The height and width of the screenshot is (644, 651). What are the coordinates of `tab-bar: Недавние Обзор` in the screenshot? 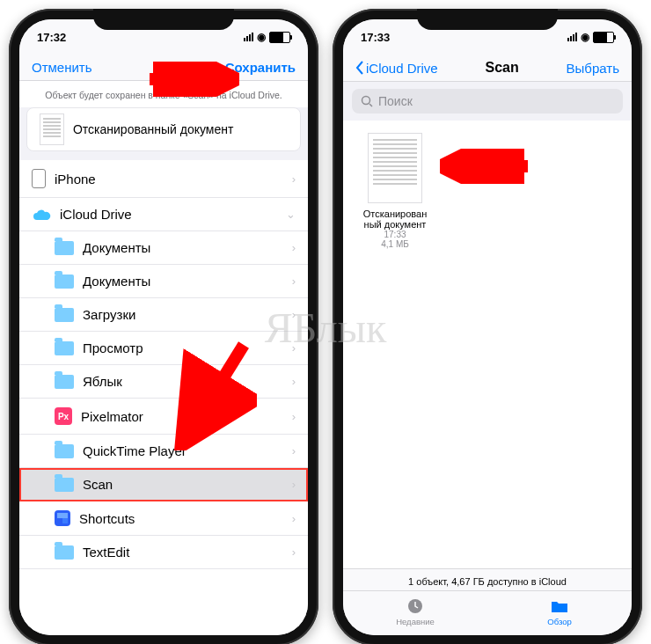 It's located at (487, 612).